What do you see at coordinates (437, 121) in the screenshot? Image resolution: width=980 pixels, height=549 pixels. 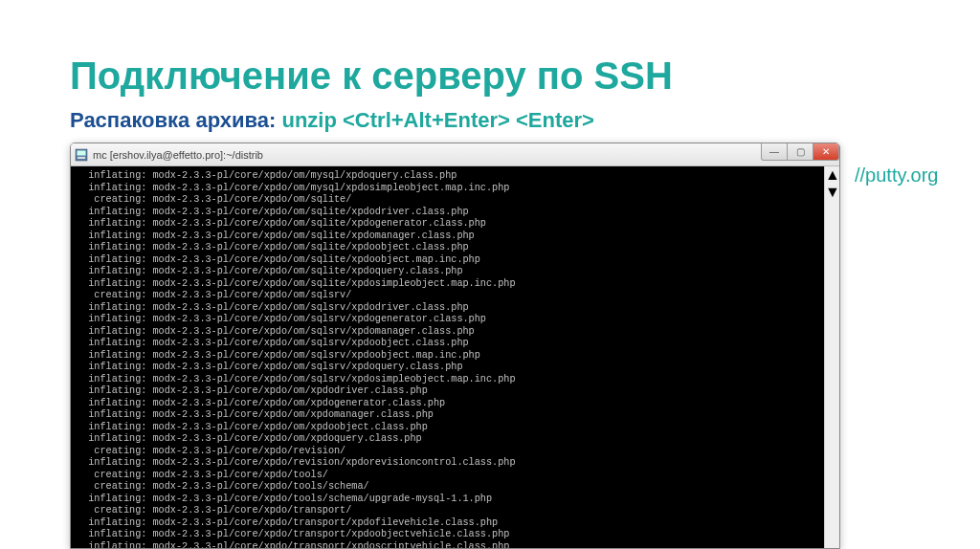 I see `subtitle-command: unzip <Ctrl+Alt+Enter> <Enter>` at bounding box center [437, 121].